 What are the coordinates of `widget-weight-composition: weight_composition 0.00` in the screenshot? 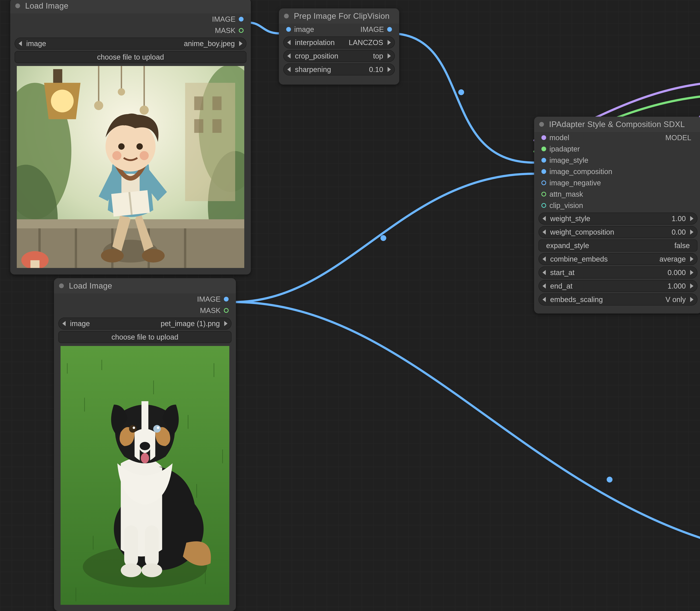 It's located at (618, 232).